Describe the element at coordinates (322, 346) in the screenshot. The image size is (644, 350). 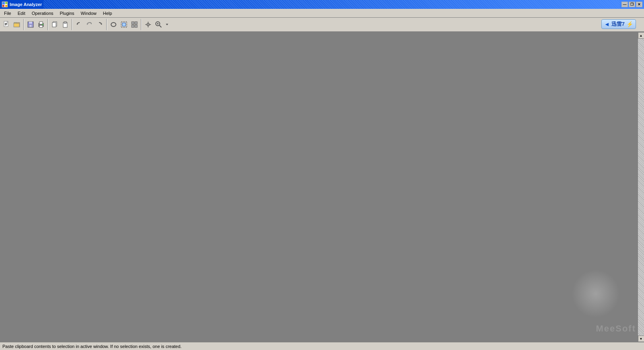
I see `status-bar: Paste clipboard contents to selection in…` at that location.